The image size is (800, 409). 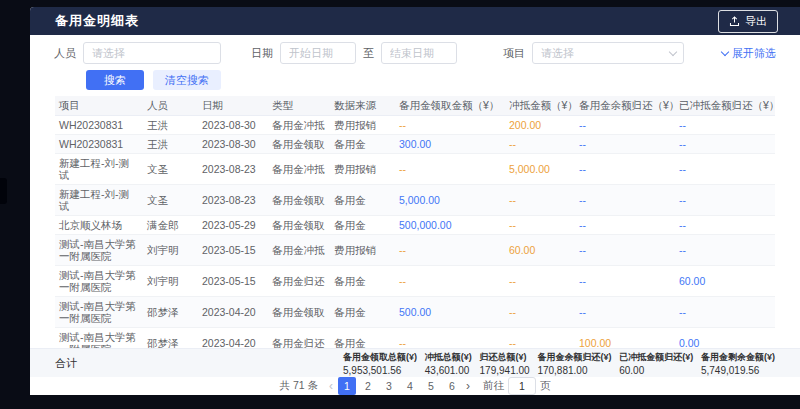 What do you see at coordinates (170, 200) in the screenshot?
I see `person-cell: 文圣` at bounding box center [170, 200].